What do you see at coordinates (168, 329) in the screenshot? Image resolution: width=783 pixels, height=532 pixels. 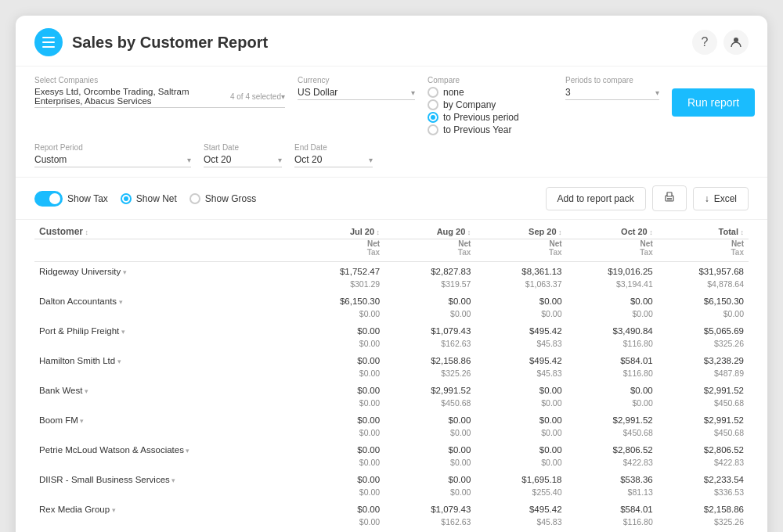 I see `customer-name: Port & Philip Freight` at bounding box center [168, 329].